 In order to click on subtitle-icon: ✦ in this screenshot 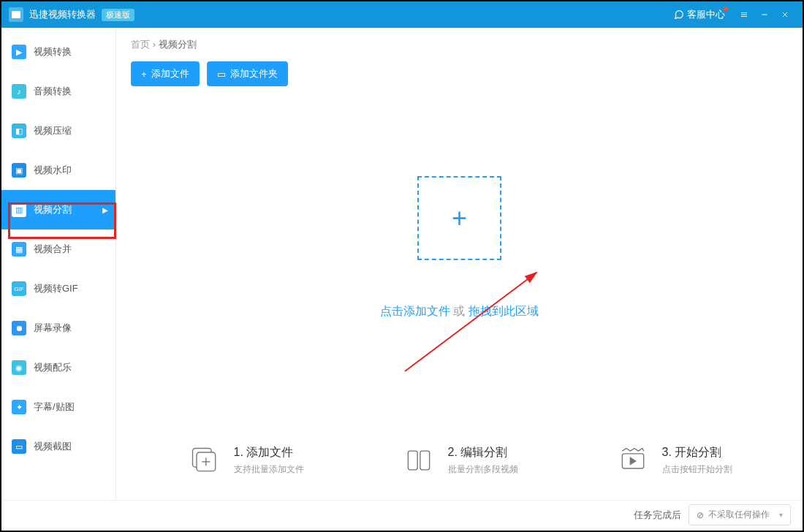, I will do `click(19, 407)`.